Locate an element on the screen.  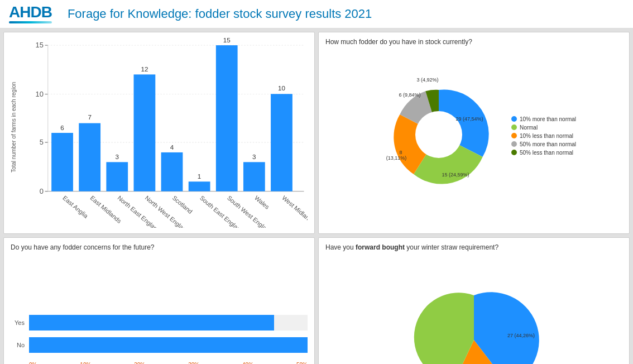
page-title: Forage for Knowledge: fodder stock surve… is located at coordinates (220, 14).